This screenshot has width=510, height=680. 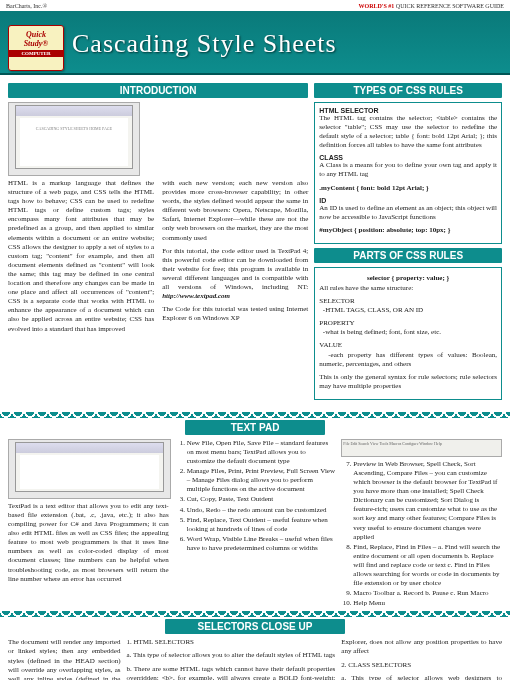 I want to click on selclose-intro: The document will render any imported or…, so click(x=64, y=659).